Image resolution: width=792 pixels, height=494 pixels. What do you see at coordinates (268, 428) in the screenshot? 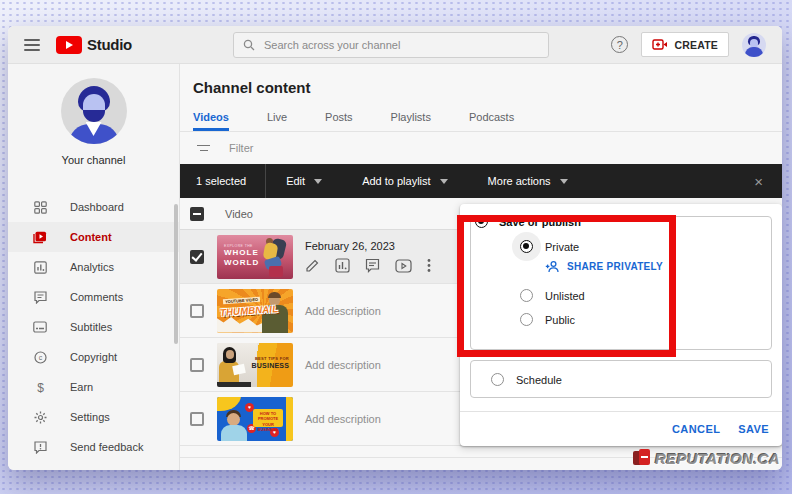
I see `thumb-text: YOUR BUSINESS` at bounding box center [268, 428].